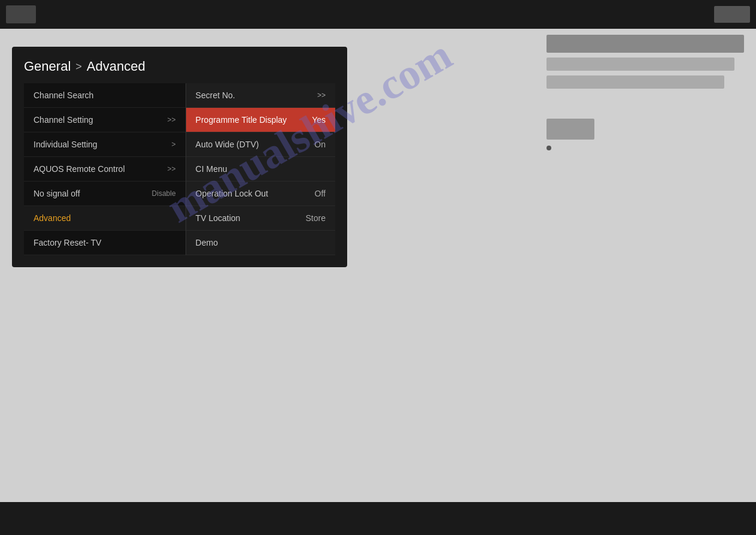 Image resolution: width=756 pixels, height=535 pixels. I want to click on submenu-item-secret-no: Secret No. >>, so click(261, 96).